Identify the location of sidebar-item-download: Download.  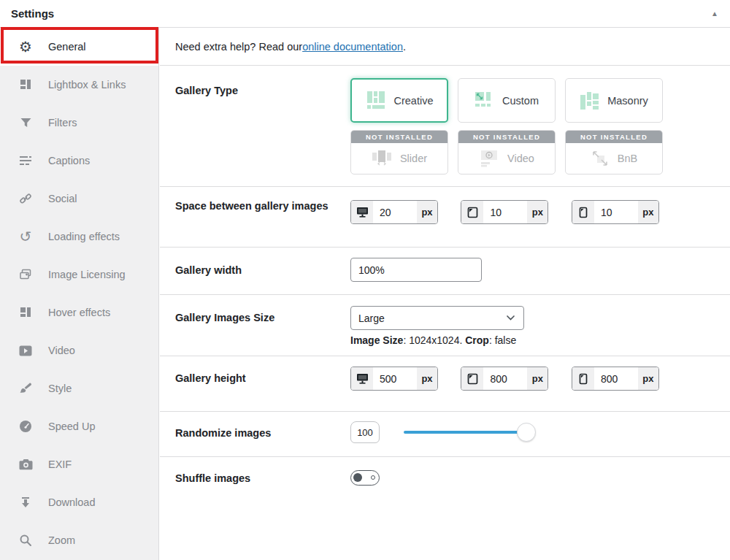
(79, 502).